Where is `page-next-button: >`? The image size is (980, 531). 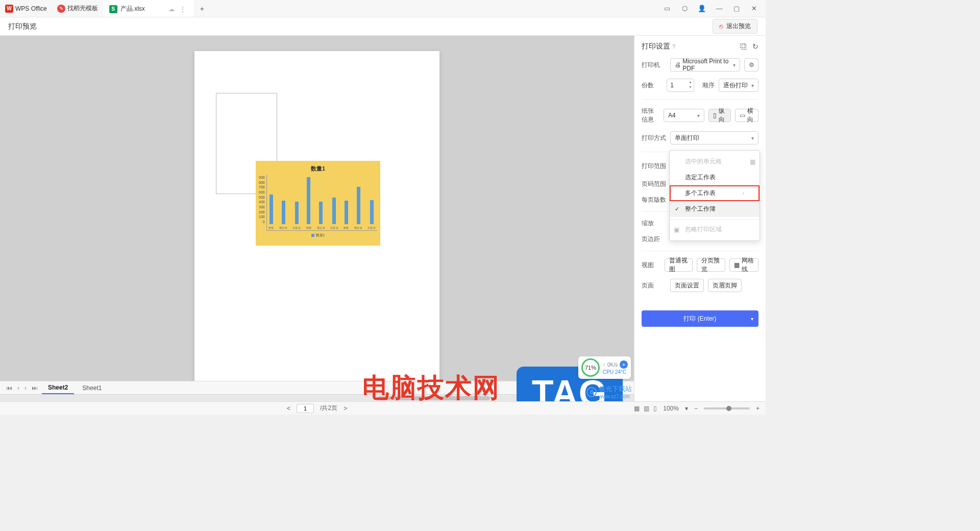 page-next-button: > is located at coordinates (345, 408).